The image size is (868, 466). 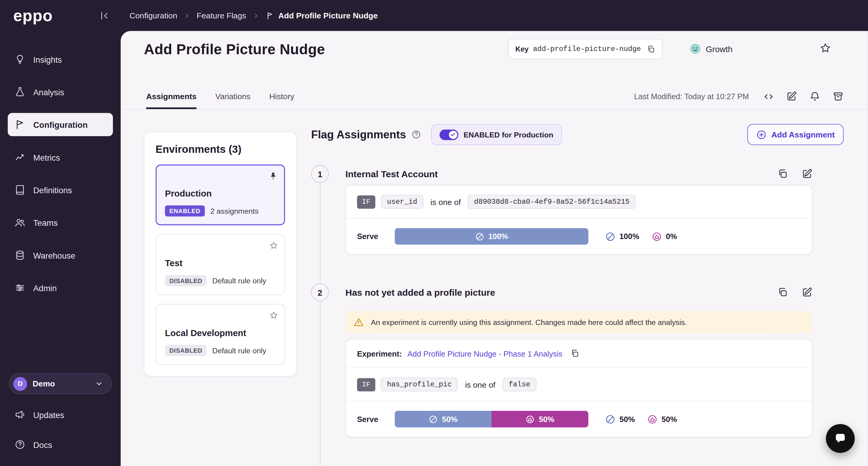 What do you see at coordinates (815, 96) in the screenshot?
I see `bell-icon` at bounding box center [815, 96].